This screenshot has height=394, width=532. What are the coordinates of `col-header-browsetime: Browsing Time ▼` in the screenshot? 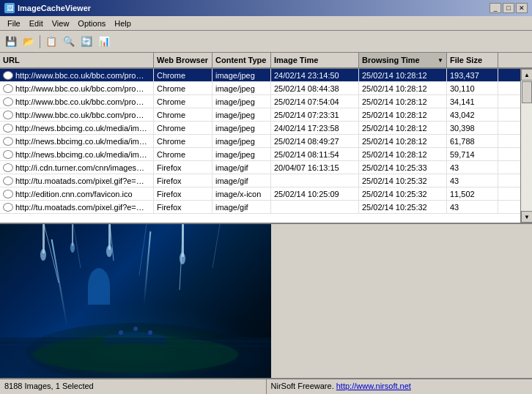 It's located at (403, 60).